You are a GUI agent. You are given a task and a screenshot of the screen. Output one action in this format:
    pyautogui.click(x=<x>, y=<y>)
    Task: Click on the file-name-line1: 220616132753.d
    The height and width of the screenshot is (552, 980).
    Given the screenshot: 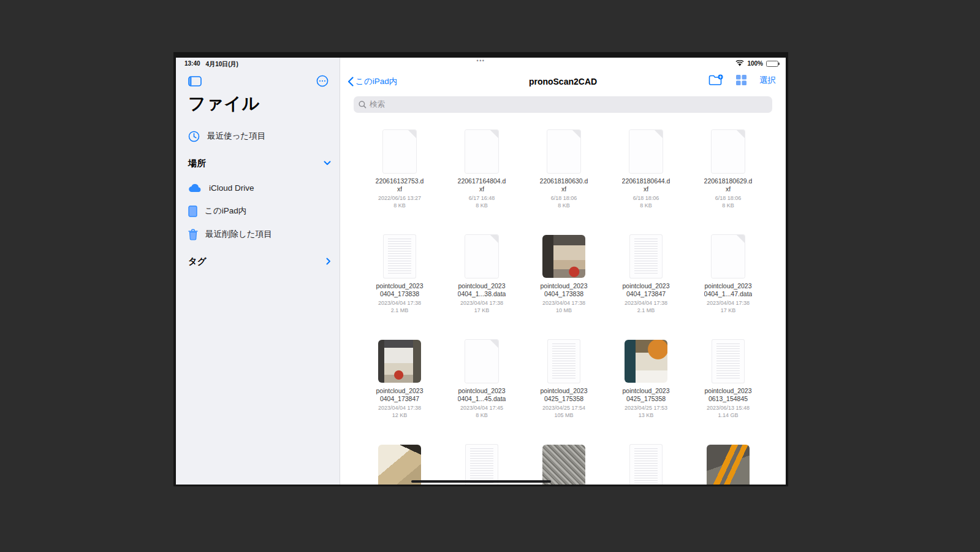 What is the action you would take?
    pyautogui.click(x=400, y=182)
    